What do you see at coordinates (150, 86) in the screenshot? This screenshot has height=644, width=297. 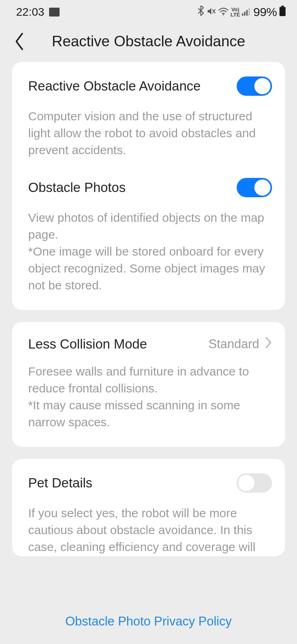 I see `setting-obstacle-avoidance: Reactive Obstacle Avoidance` at bounding box center [150, 86].